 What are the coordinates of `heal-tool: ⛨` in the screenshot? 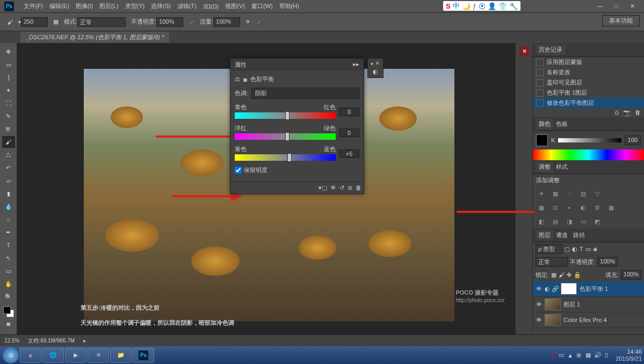 It's located at (9, 129).